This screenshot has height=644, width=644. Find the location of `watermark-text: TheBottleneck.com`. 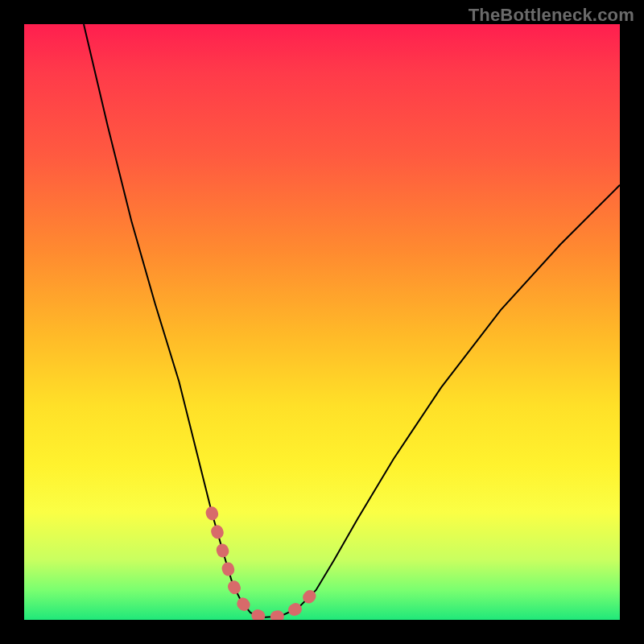

watermark-text: TheBottleneck.com is located at coordinates (551, 15).